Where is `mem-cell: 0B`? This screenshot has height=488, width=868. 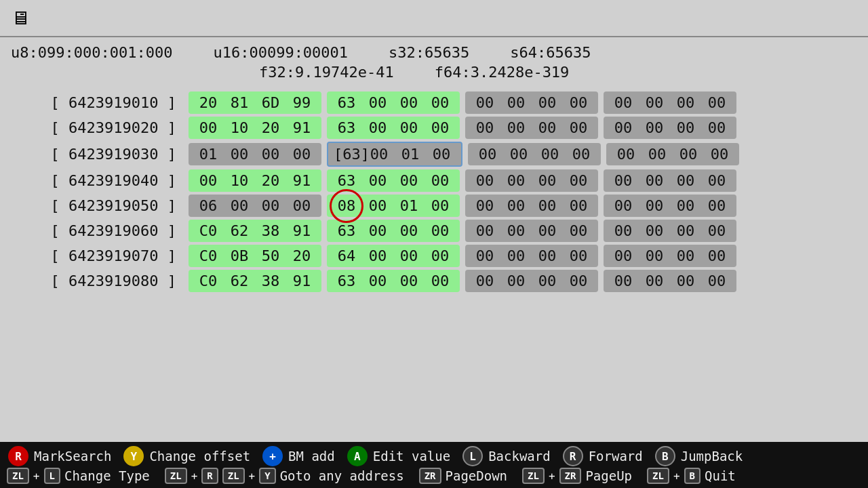
mem-cell: 0B is located at coordinates (239, 256).